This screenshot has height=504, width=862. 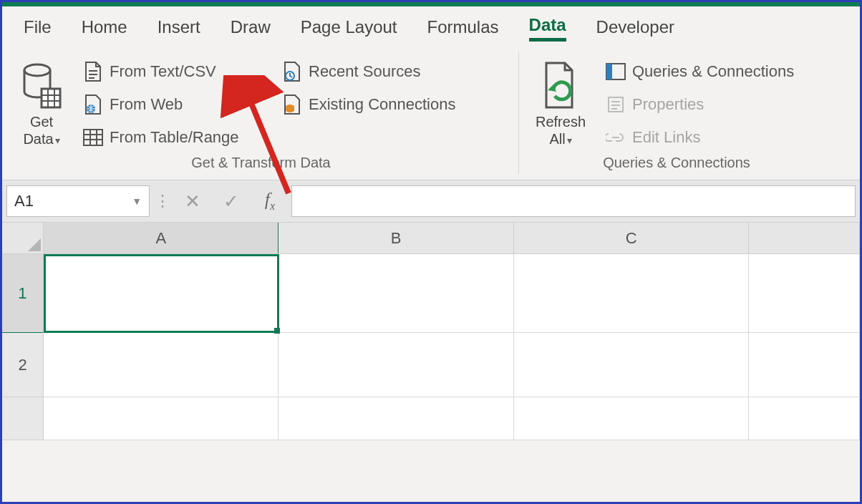 What do you see at coordinates (631, 238) in the screenshot?
I see `column-header-c: C` at bounding box center [631, 238].